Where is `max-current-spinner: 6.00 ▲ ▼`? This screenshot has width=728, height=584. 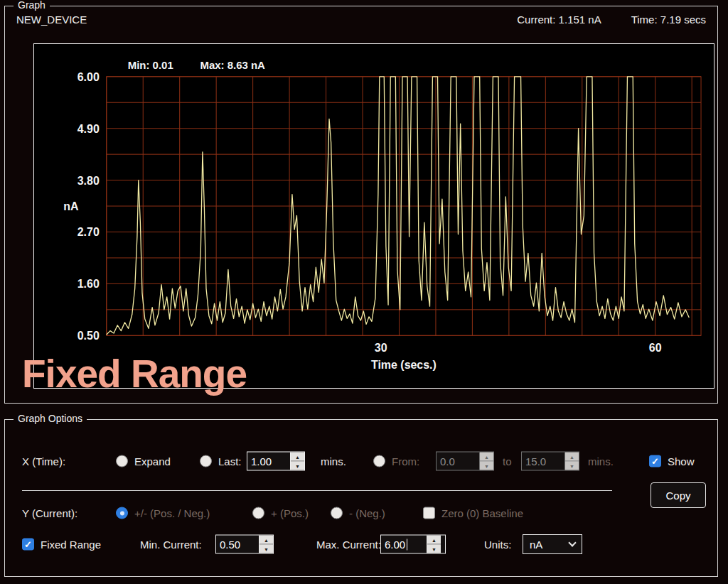
max-current-spinner: 6.00 ▲ ▼ is located at coordinates (413, 544).